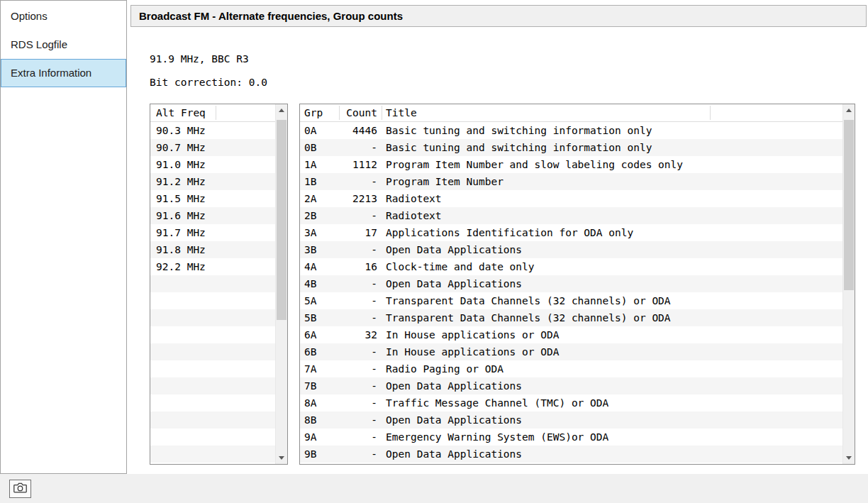  What do you see at coordinates (319, 335) in the screenshot?
I see `grp-cell: 6A` at bounding box center [319, 335].